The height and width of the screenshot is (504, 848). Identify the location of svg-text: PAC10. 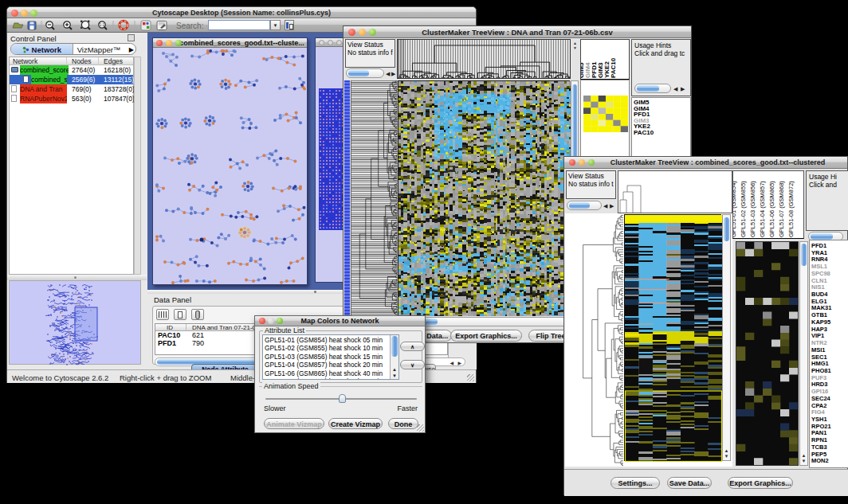
(614, 68).